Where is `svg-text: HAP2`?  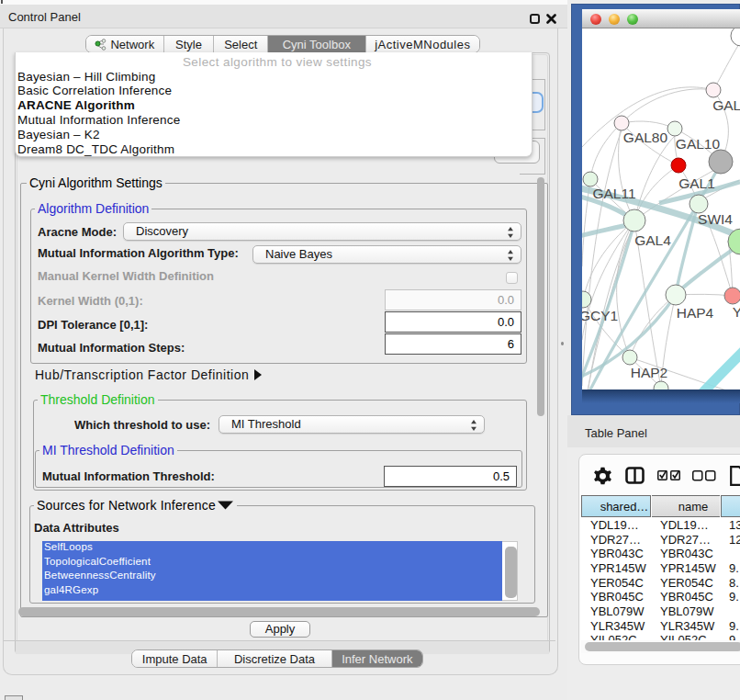
svg-text: HAP2 is located at coordinates (650, 373).